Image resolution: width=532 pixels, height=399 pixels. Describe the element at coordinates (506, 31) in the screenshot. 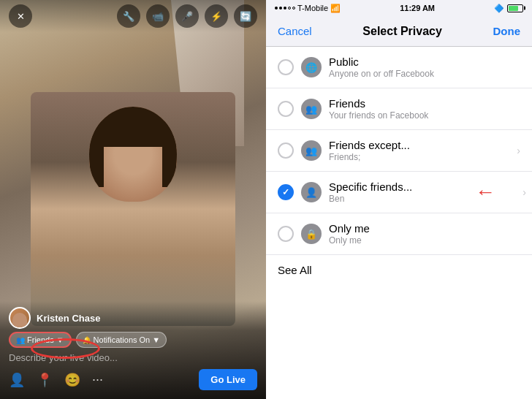

I see `done-button: Done` at that location.